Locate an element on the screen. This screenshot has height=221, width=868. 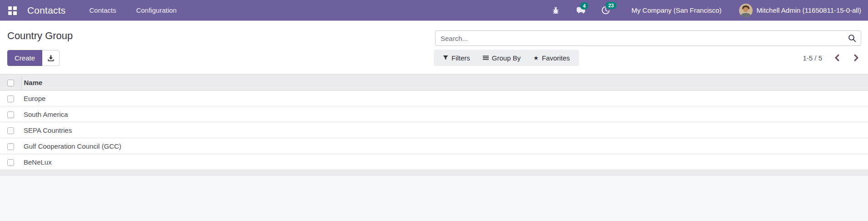
table-row: South America is located at coordinates (434, 115).